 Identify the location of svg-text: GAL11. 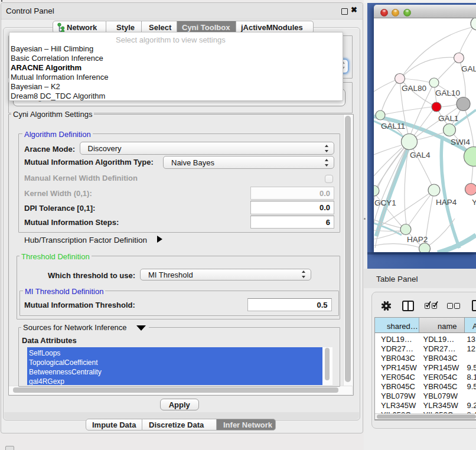
(393, 126).